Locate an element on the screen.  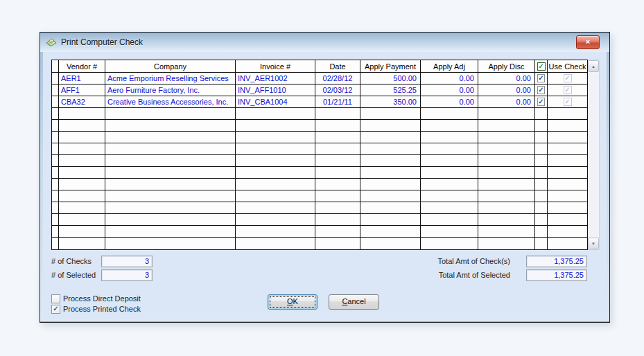
direct-deposit-checkbox is located at coordinates (55, 299).